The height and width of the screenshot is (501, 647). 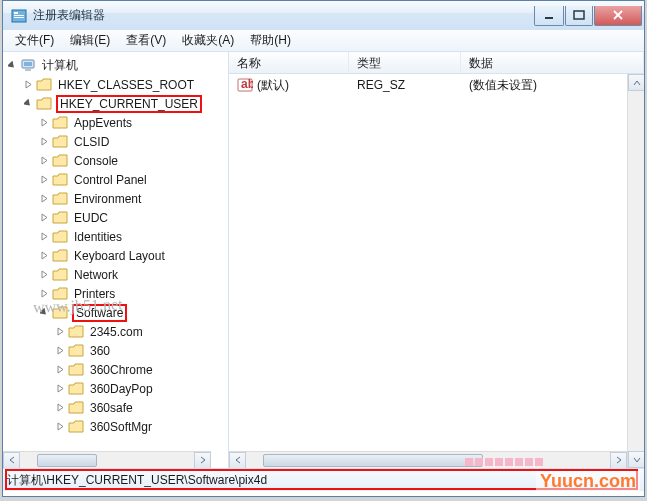 What do you see at coordinates (273, 86) in the screenshot?
I see `value-name: (默认)` at bounding box center [273, 86].